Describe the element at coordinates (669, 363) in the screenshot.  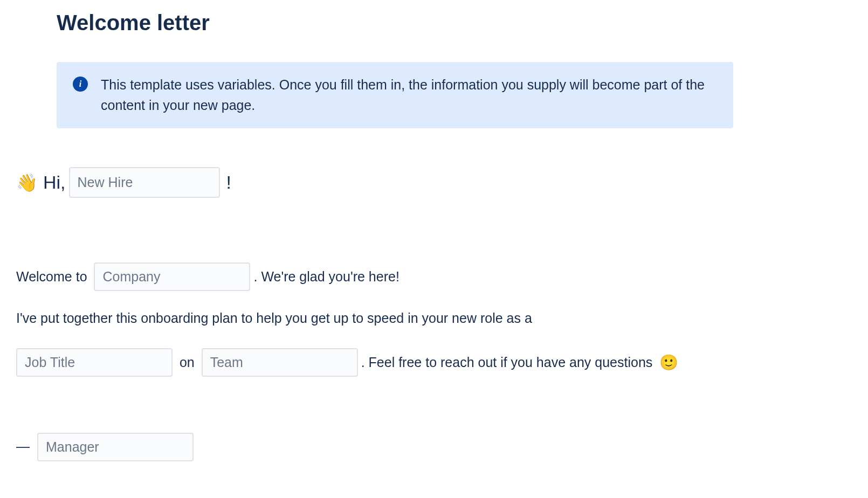
I see `smile-emoji-icon: 🙂` at that location.